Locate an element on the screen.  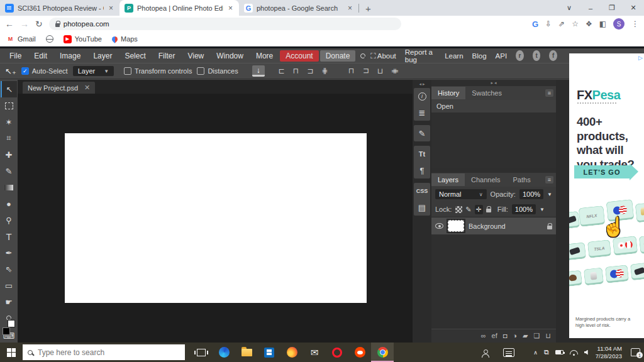
brush-panel-button: ✎ is located at coordinates (422, 133).